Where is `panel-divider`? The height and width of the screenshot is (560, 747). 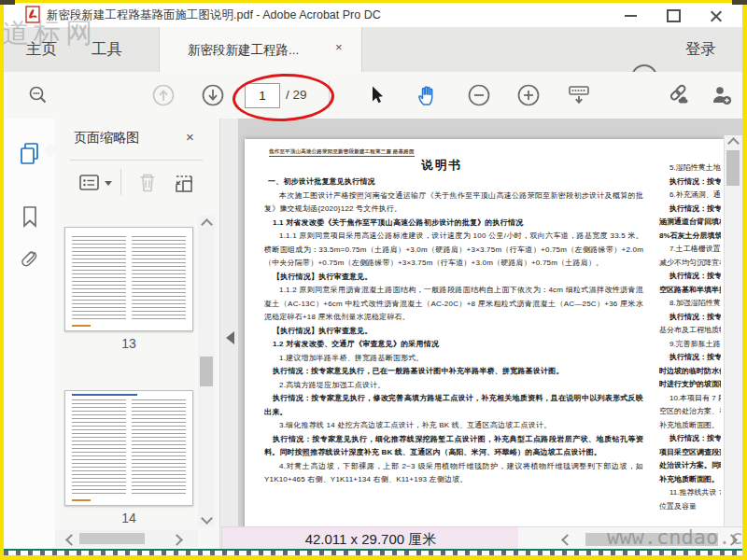
panel-divider is located at coordinates (230, 334).